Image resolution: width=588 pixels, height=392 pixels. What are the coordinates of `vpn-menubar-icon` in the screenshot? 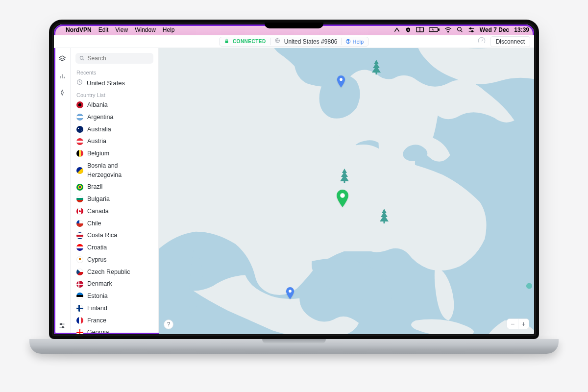 It's located at (397, 30).